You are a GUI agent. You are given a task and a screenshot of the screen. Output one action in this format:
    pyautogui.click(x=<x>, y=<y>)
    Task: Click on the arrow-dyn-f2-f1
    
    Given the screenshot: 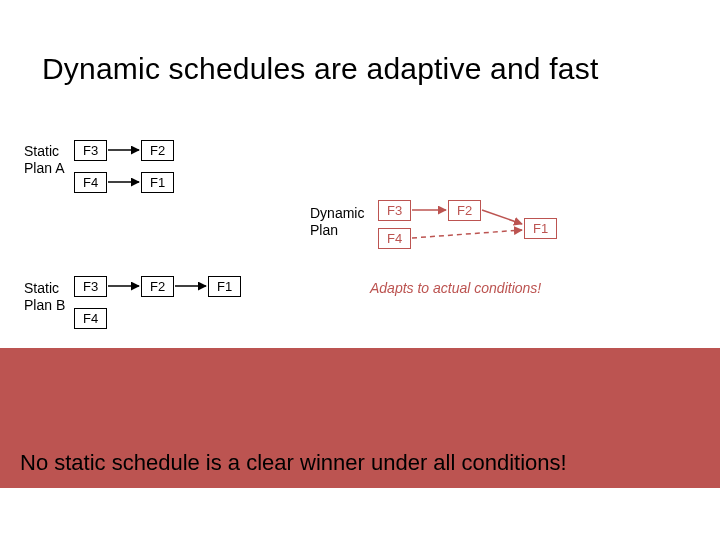 What is the action you would take?
    pyautogui.click(x=502, y=217)
    